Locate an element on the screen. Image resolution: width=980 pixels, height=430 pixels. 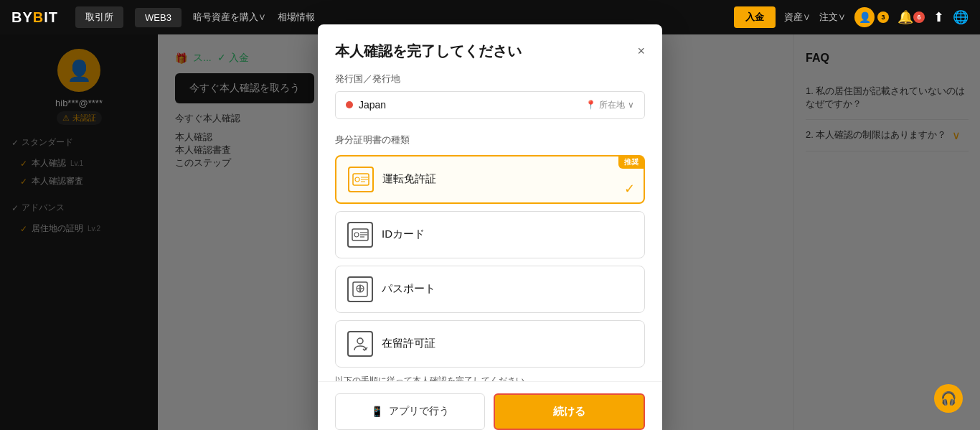
continue-button: 続ける is located at coordinates (570, 412).